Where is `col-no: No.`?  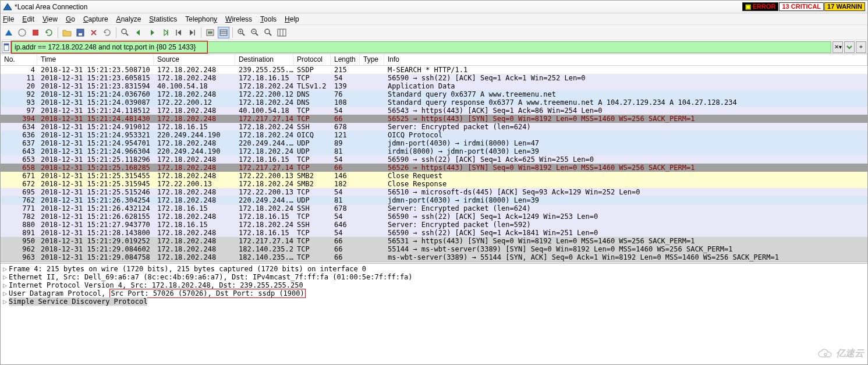 col-no: No. is located at coordinates (19, 59).